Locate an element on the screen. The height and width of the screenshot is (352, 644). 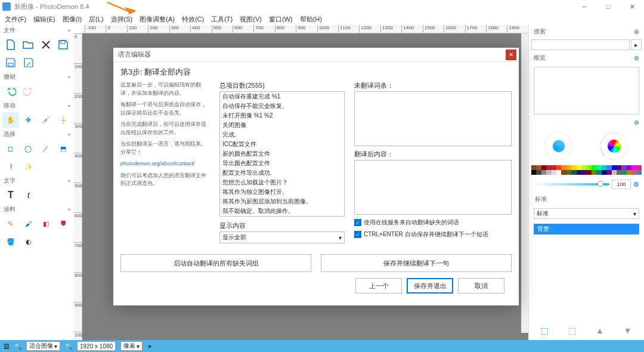
search-go-button: ▸ is located at coordinates (636, 45).